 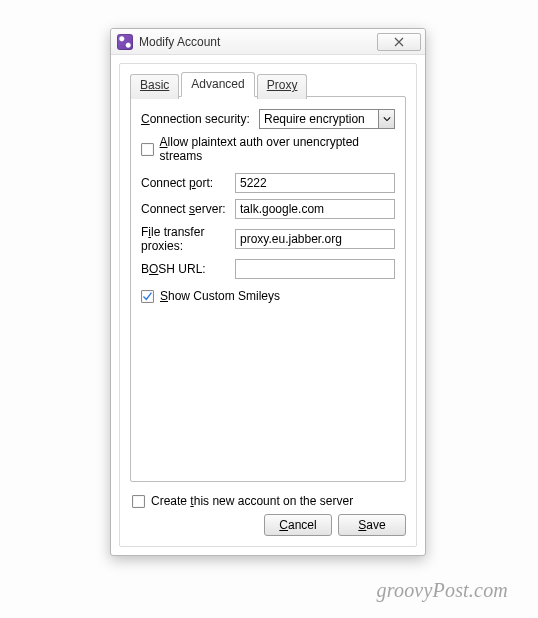 I want to click on checkbox-show-custom-smileys, so click(x=148, y=296).